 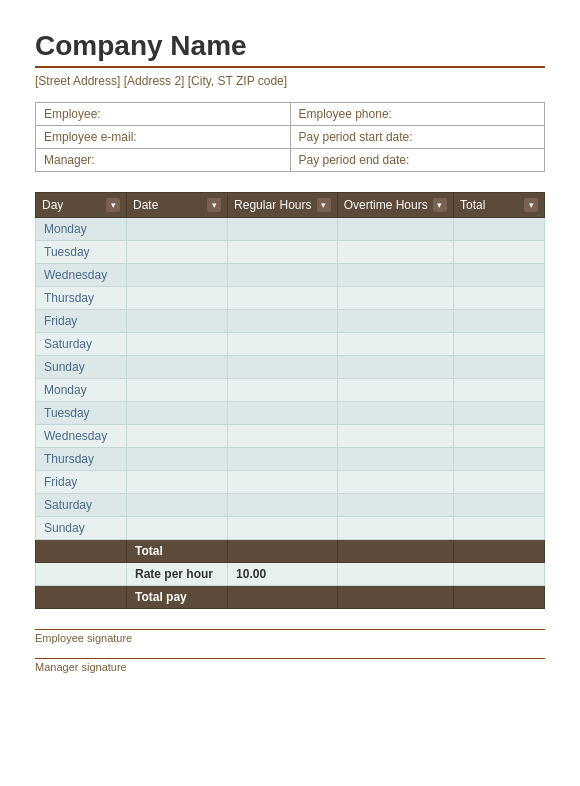 I want to click on rate-row: Rate per hour 10.00, so click(x=290, y=574).